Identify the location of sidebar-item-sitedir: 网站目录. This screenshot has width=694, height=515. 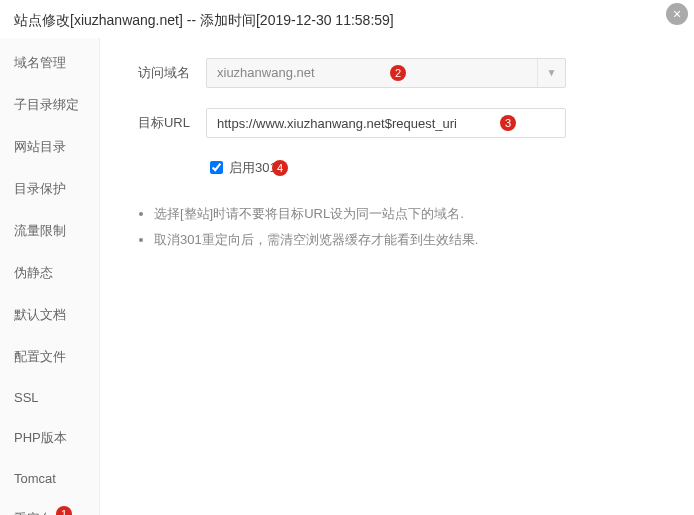
(50, 147).